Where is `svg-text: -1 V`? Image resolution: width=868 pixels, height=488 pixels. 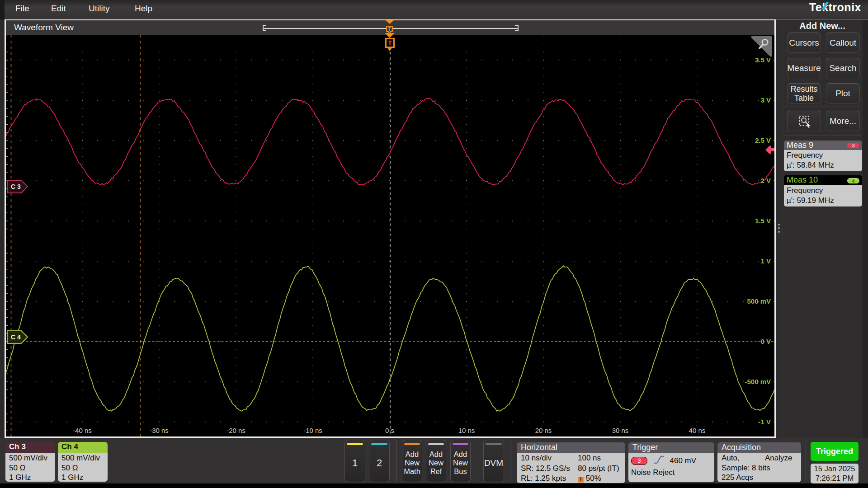
svg-text: -1 V is located at coordinates (764, 422).